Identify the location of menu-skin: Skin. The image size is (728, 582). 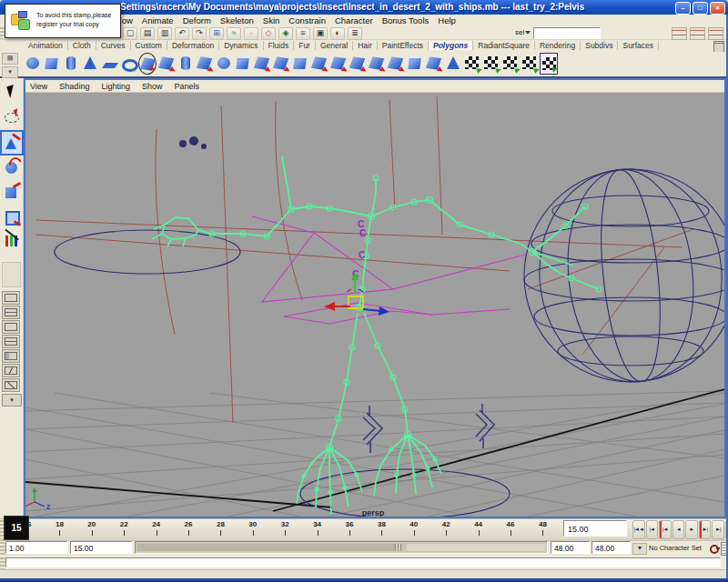
(271, 20).